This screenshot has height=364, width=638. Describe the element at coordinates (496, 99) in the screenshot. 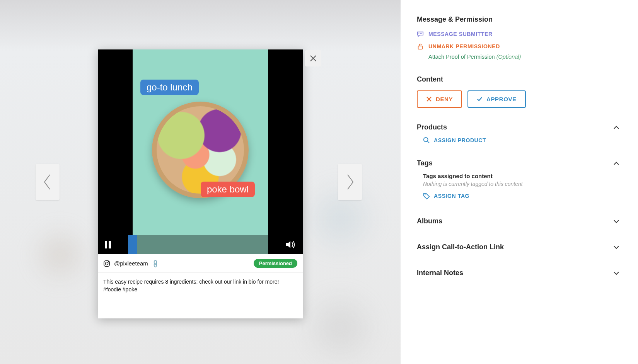

I see `approve-button: APPROVE` at that location.